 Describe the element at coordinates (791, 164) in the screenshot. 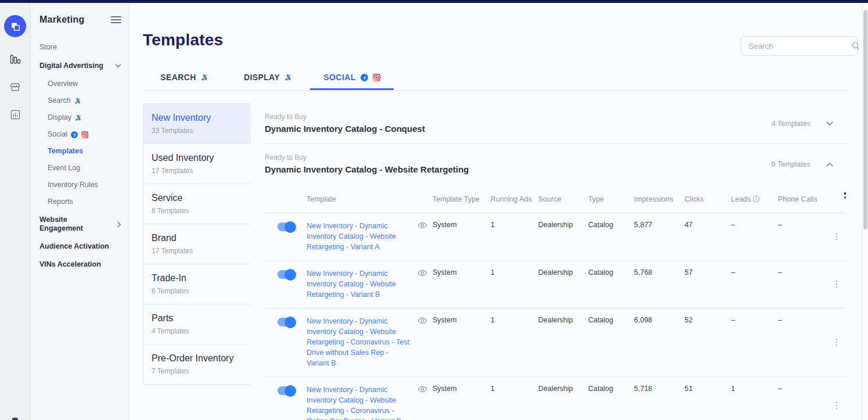

I see `section-template-count: 9 Templates` at that location.